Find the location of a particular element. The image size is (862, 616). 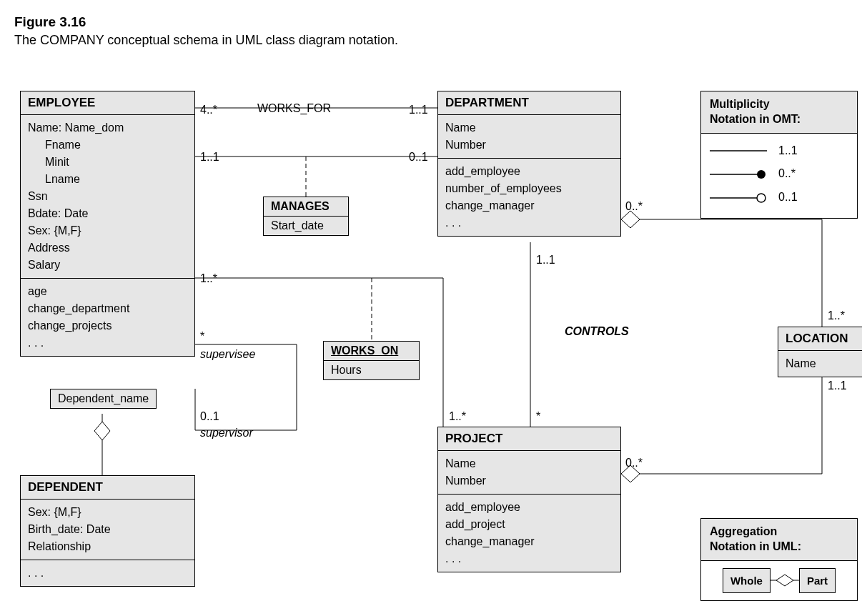

class-department: DEPARTMENT Name Number add_employee numb… is located at coordinates (529, 164).